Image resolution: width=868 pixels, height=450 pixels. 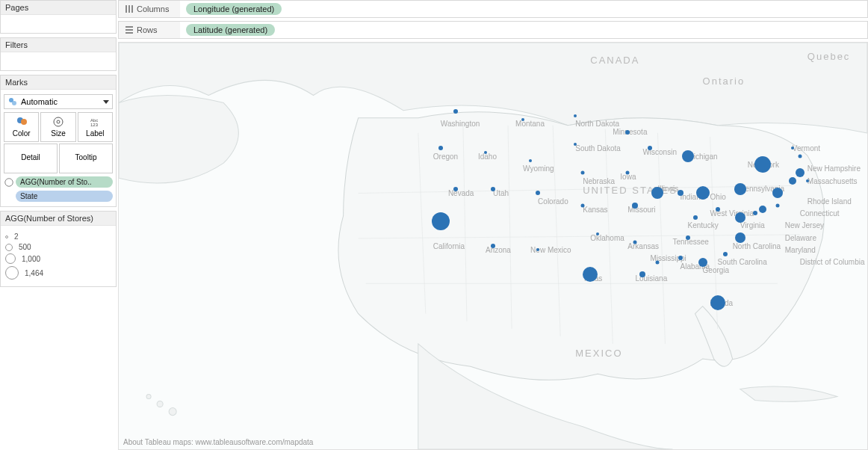 What do you see at coordinates (58, 141) in the screenshot?
I see `marks-card: Marks Automatic Color Size A` at bounding box center [58, 141].